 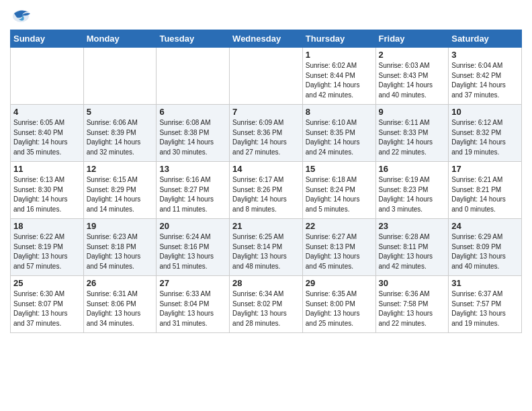 What do you see at coordinates (193, 305) in the screenshot?
I see `calendar-cell: 27Sunrise: 6:33 AM Sunset: 8:04 PM Dayli…` at bounding box center [193, 305].